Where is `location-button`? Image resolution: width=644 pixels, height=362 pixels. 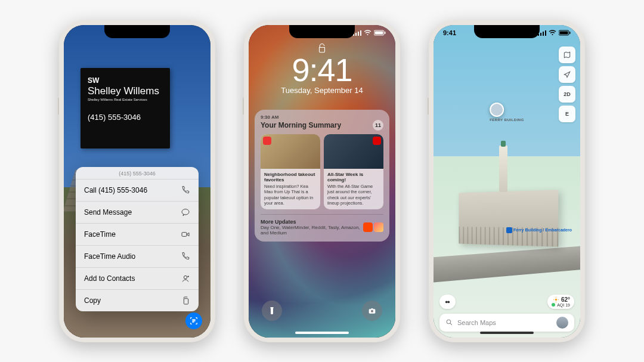 location-button is located at coordinates (567, 75).